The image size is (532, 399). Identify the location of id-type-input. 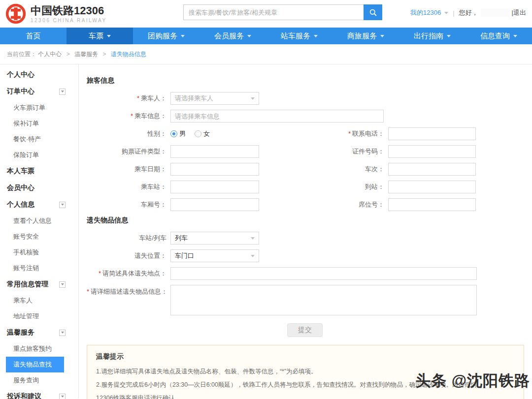
(215, 152).